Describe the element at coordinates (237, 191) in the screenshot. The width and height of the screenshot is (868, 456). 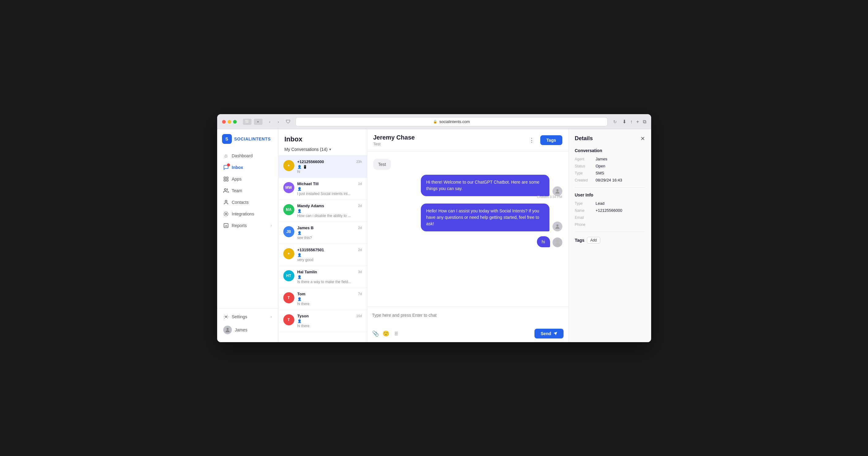
I see `sidebar-item-label: Team` at that location.